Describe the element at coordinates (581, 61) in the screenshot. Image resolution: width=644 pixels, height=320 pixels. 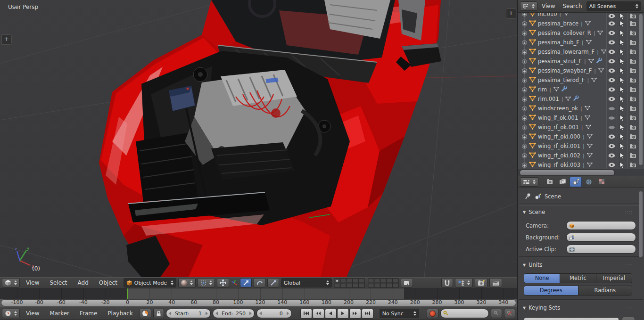
I see `outliner-item-pessima_strut_F: +pessima_strut_F|` at that location.